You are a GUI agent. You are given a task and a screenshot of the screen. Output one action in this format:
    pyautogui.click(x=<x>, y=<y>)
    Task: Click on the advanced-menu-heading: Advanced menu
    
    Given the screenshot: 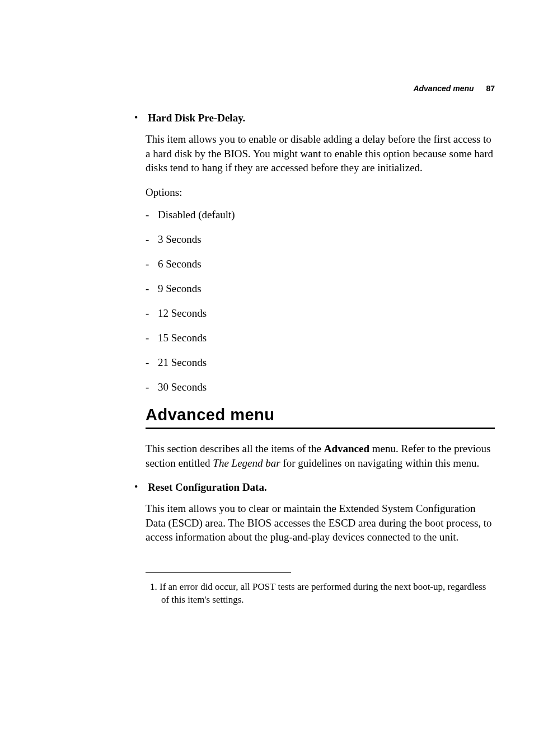 What is the action you would take?
    pyautogui.click(x=320, y=415)
    